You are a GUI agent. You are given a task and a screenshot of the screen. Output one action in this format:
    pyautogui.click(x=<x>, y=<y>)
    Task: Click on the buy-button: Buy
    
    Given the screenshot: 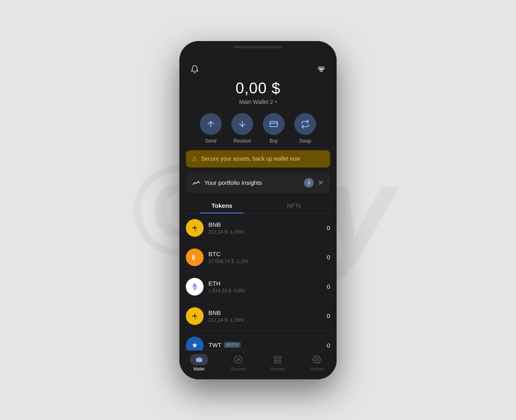 What is the action you would take?
    pyautogui.click(x=274, y=128)
    